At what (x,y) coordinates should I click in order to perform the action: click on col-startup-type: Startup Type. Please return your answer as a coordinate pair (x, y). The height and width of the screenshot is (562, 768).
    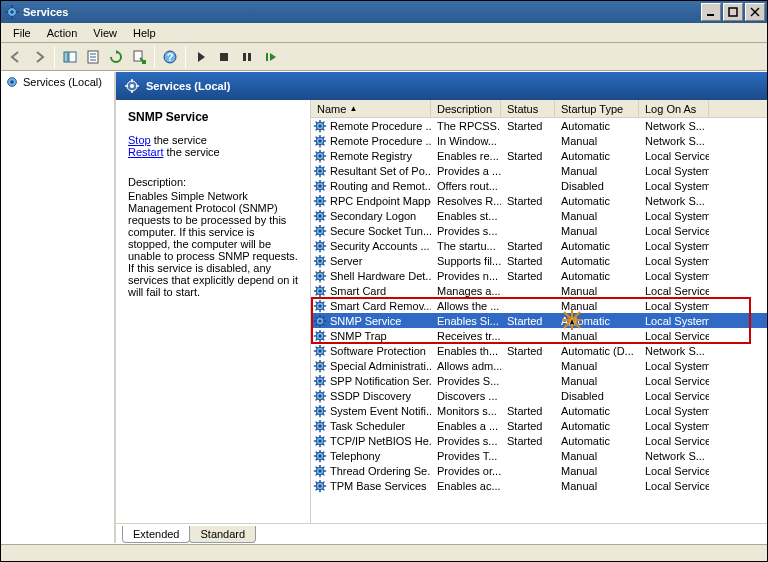
    Looking at the image, I should click on (597, 108).